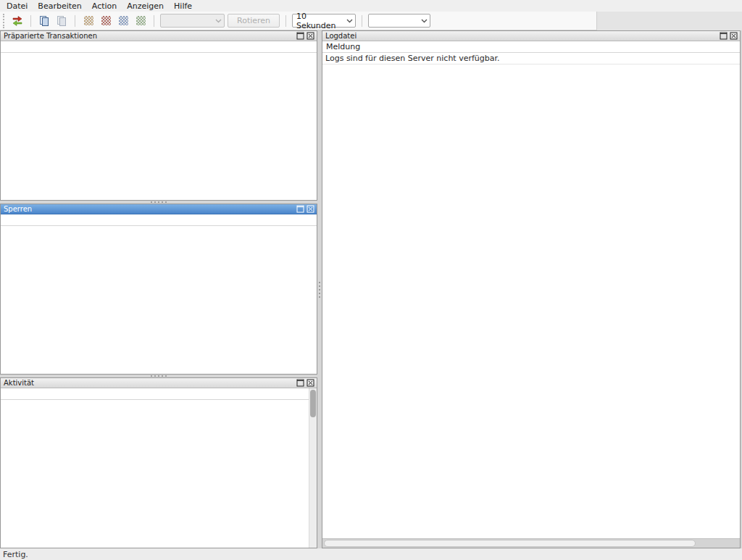  I want to click on activity-list, so click(159, 468).